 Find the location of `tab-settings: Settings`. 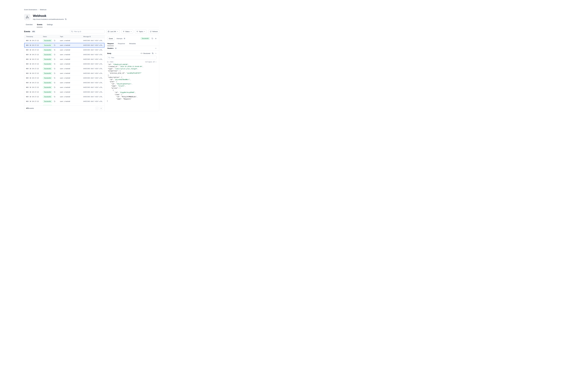

tab-settings: Settings is located at coordinates (50, 25).